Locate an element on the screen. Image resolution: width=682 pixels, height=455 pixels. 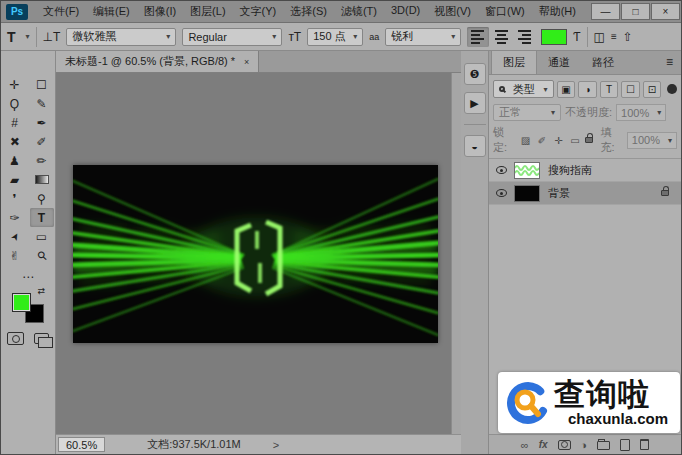
filter-pixel-layers-icon: ▣ is located at coordinates (566, 90).